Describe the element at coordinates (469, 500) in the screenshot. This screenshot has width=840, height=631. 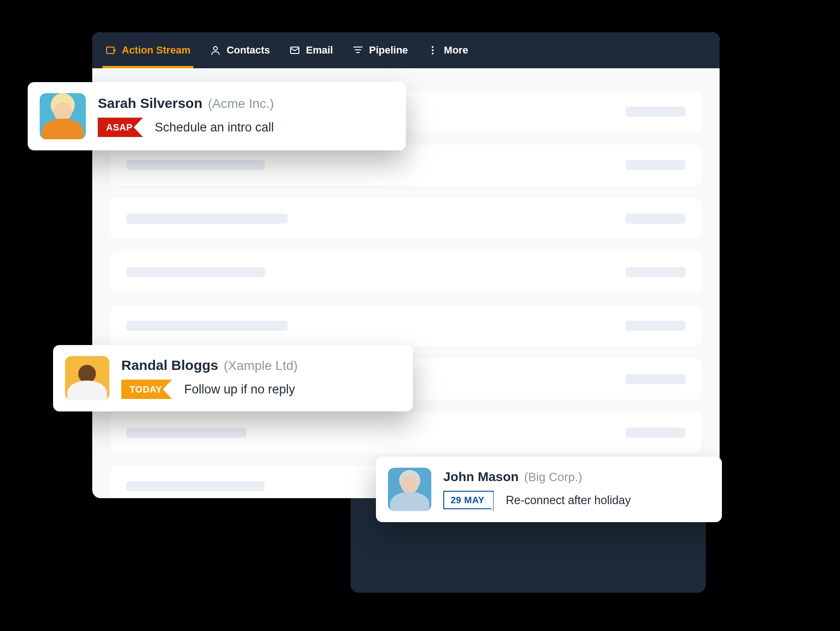
I see `priority-tag-date: 29 MAY` at that location.